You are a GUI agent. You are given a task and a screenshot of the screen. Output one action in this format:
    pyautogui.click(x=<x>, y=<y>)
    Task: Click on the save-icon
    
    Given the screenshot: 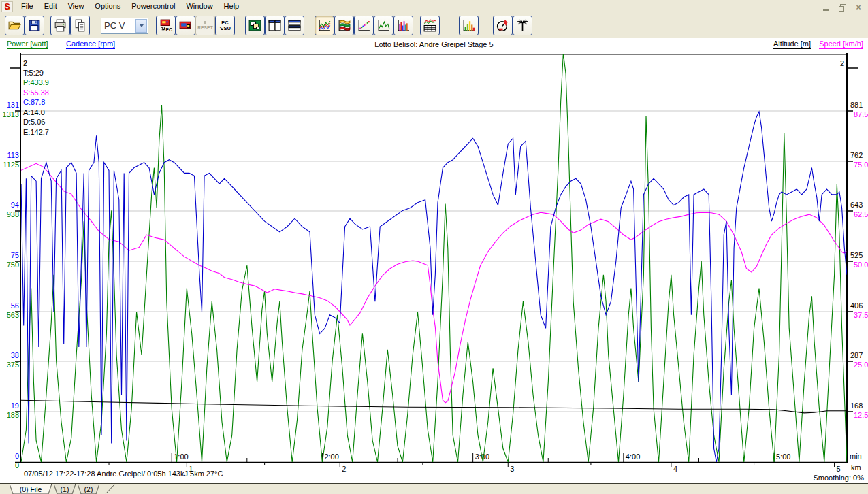 What is the action you would take?
    pyautogui.click(x=34, y=26)
    